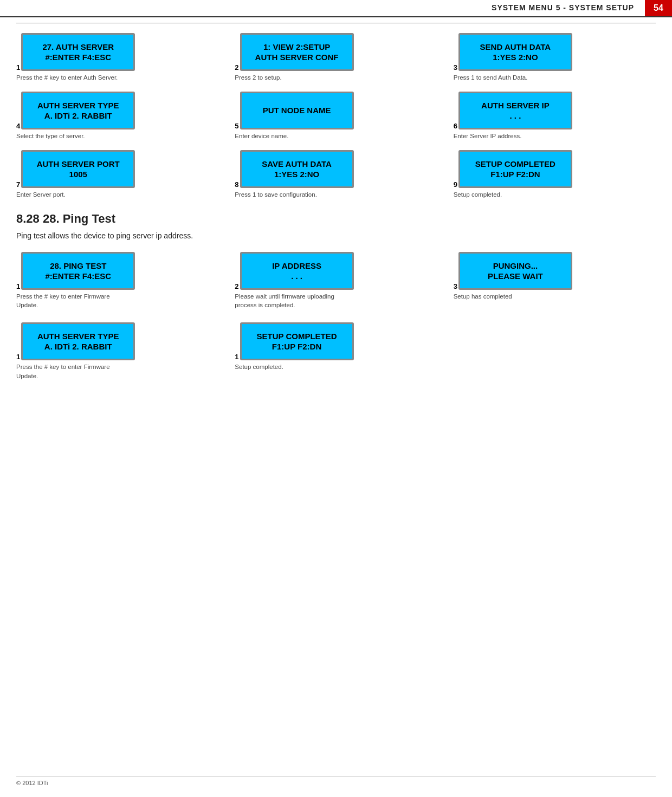  What do you see at coordinates (568, 8) in the screenshot?
I see `header-title: SYSTEM MENU 5 - SYSTEM SETUP` at bounding box center [568, 8].